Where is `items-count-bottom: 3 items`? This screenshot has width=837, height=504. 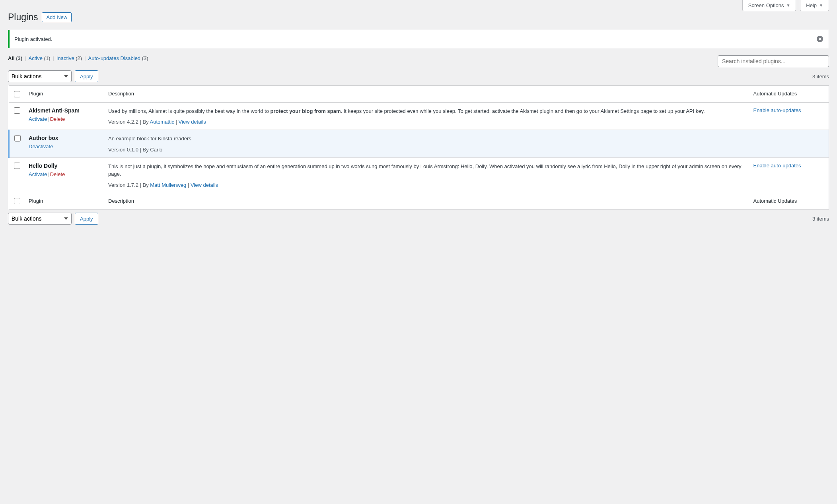
items-count-bottom: 3 items is located at coordinates (821, 219).